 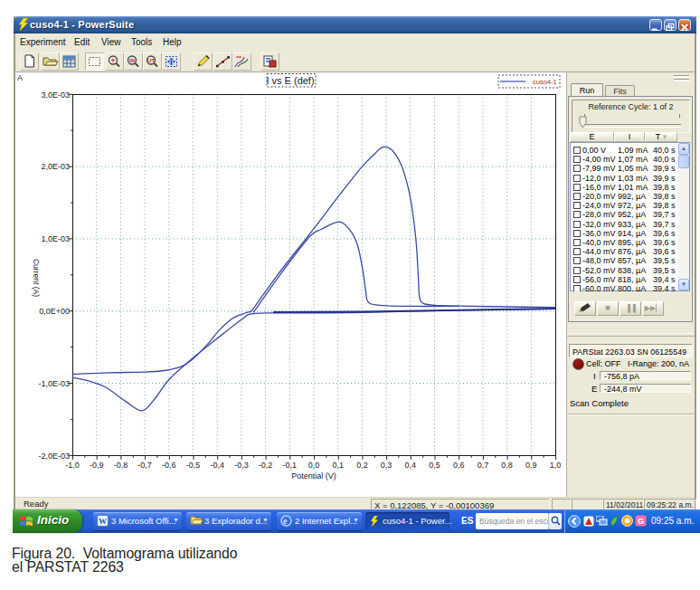 I want to click on svg-text: -1,0E-03, so click(x=54, y=384).